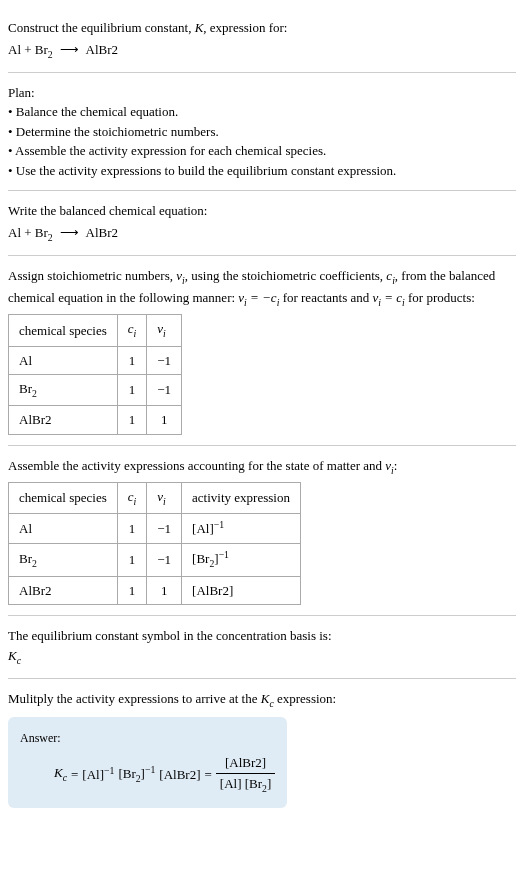  I want to click on table-row: Al 1 −1, so click(96, 360).